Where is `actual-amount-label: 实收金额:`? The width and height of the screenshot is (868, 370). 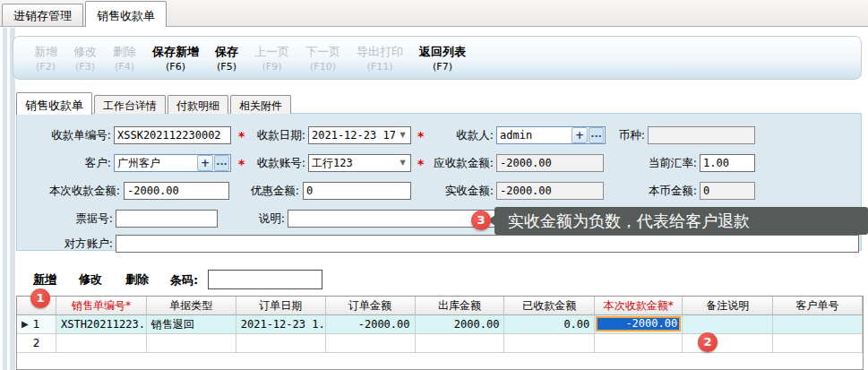 actual-amount-label: 实收金额: is located at coordinates (465, 191).